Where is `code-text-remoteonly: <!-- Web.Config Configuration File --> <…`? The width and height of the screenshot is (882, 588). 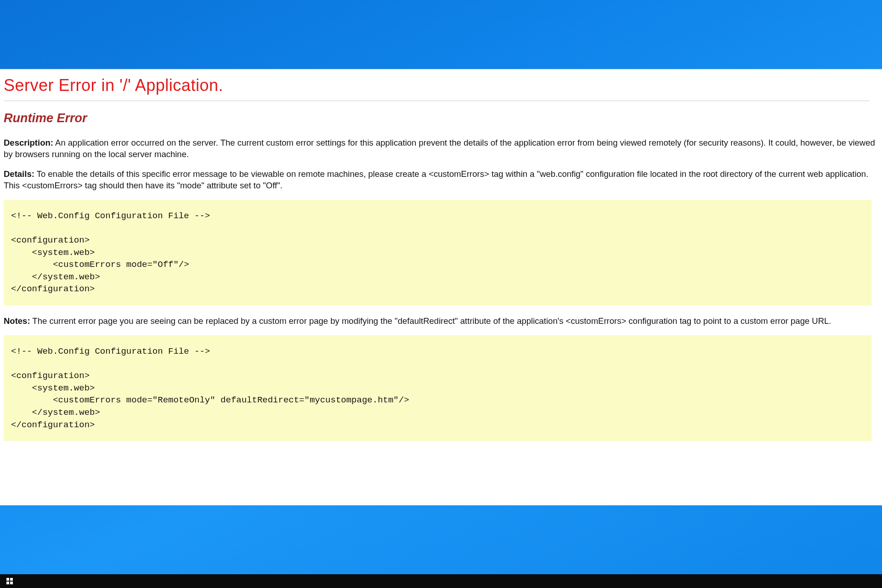 code-text-remoteonly: <!-- Web.Config Configuration File --> <… is located at coordinates (437, 388).